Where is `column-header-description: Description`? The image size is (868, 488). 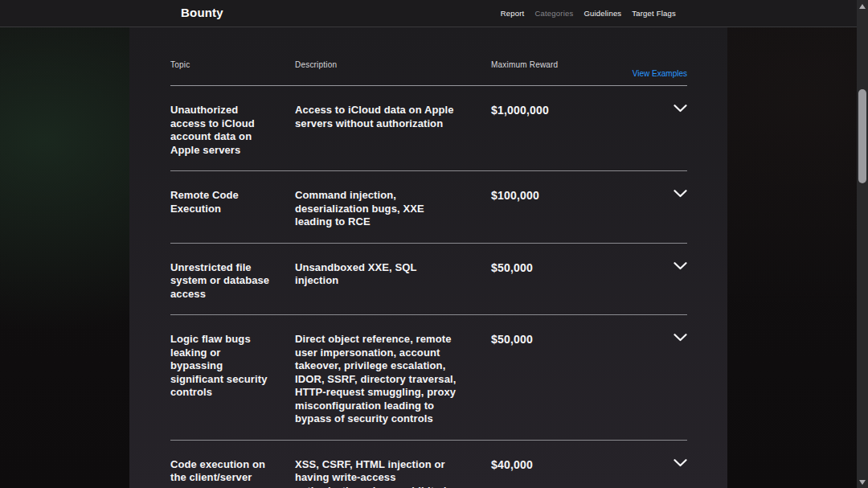
column-header-description: Description is located at coordinates (393, 64).